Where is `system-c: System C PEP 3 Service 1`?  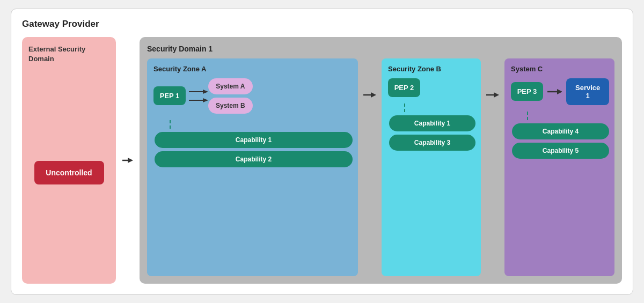
system-c: System C PEP 3 Service 1 is located at coordinates (559, 167).